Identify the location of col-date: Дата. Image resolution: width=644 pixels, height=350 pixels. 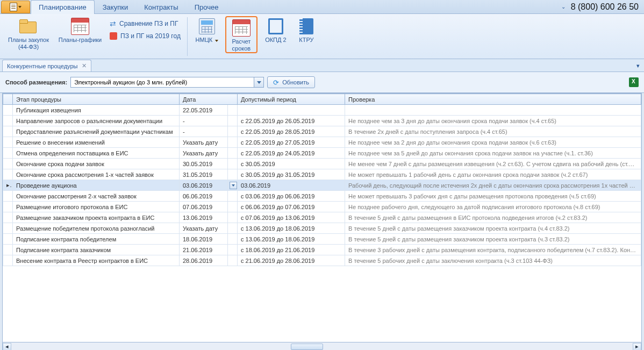
(209, 99).